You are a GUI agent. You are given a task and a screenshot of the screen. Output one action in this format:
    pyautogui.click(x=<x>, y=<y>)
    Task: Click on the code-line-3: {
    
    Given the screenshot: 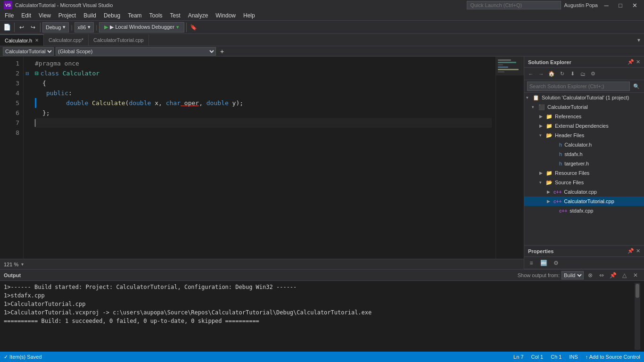 What is the action you would take?
    pyautogui.click(x=263, y=83)
    